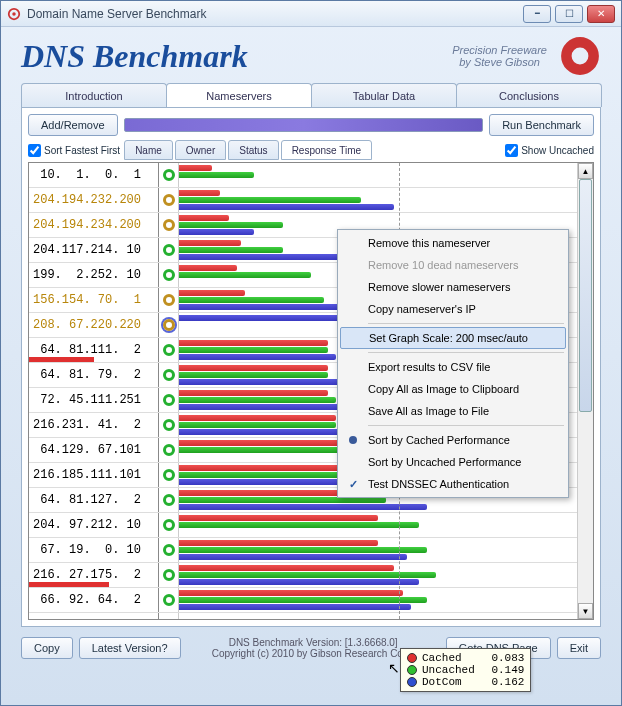 The image size is (622, 706). I want to click on close-button, so click(601, 14).